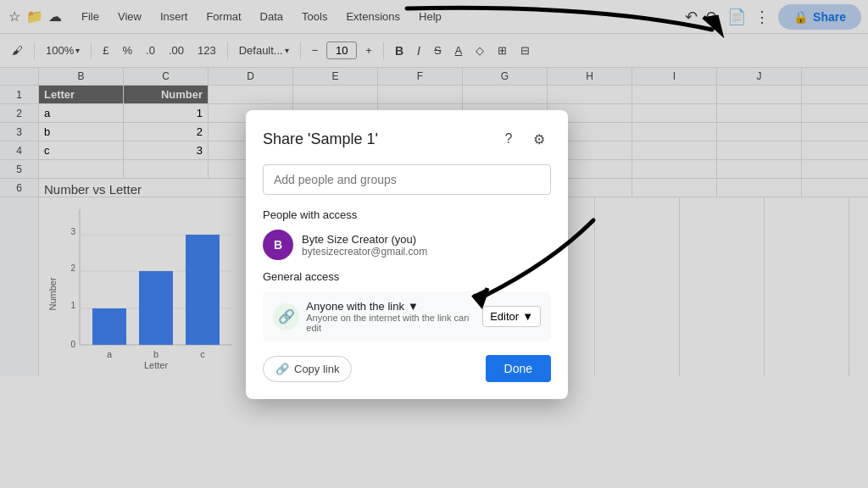 This screenshot has width=868, height=488. Describe the element at coordinates (407, 180) in the screenshot. I see `add-people-input` at that location.